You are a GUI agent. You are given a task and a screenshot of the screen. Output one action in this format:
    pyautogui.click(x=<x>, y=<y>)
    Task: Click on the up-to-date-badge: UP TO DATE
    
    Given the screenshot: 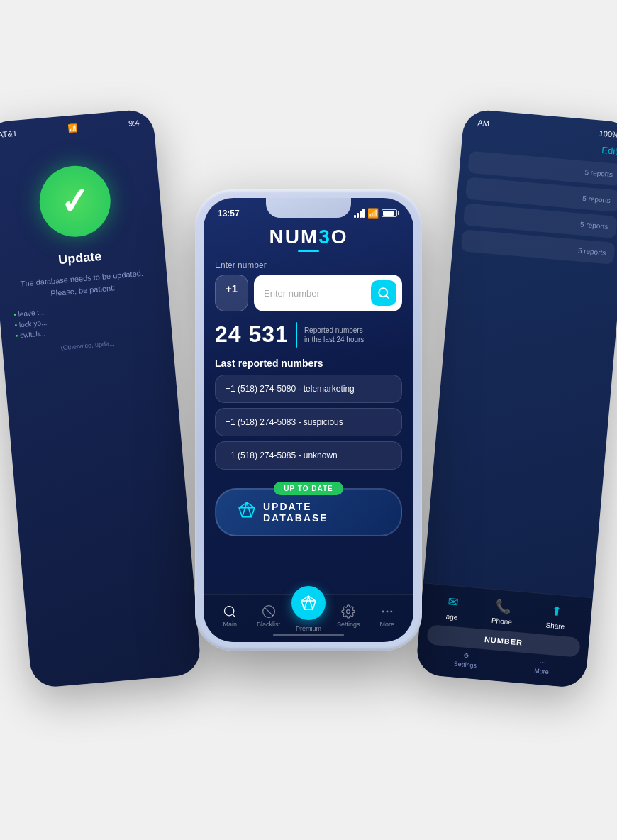 What is the action you would take?
    pyautogui.click(x=308, y=488)
    